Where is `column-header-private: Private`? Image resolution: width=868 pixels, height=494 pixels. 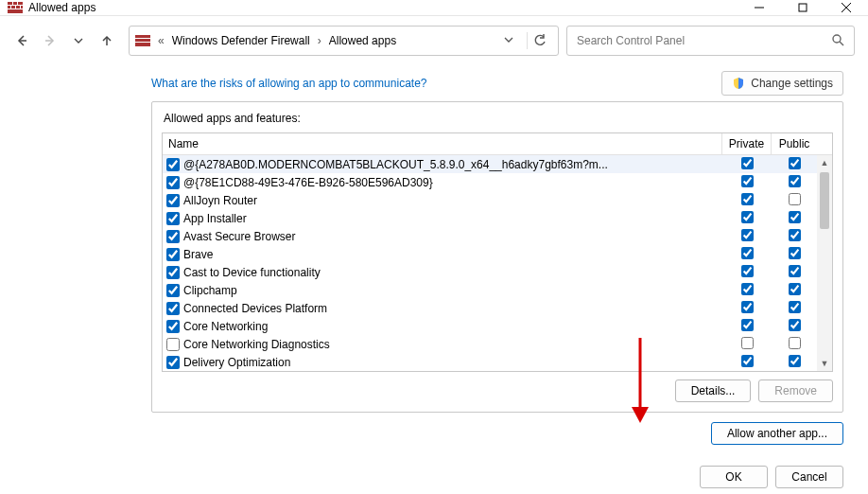 column-header-private: Private is located at coordinates (747, 144).